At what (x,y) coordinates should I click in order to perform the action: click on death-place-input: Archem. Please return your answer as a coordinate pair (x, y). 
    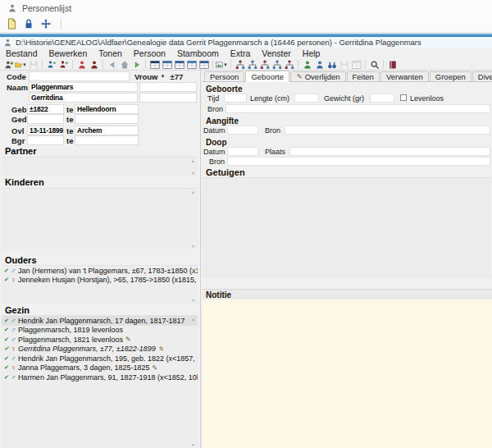
    Looking at the image, I should click on (107, 130).